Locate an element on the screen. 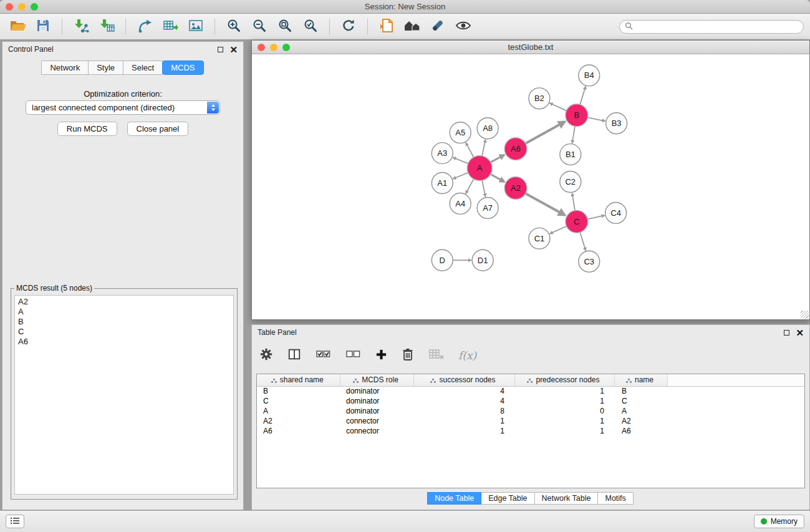  import-network-button is located at coordinates (81, 27).